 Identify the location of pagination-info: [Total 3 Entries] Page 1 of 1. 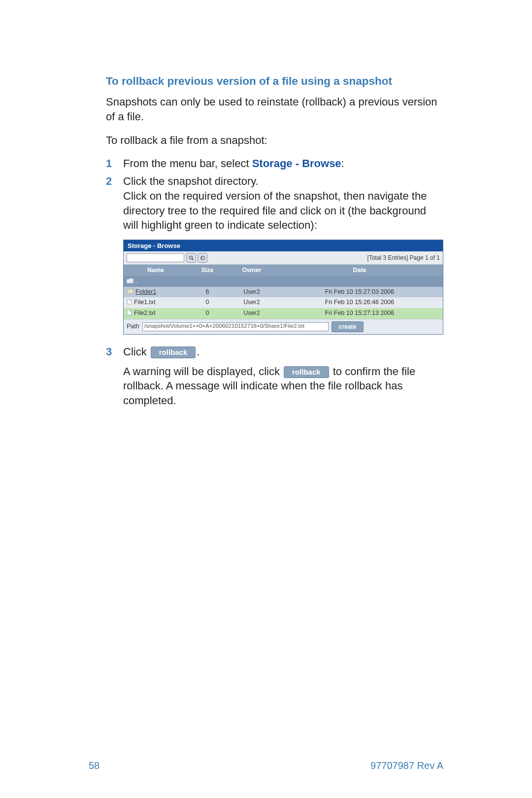
(404, 258).